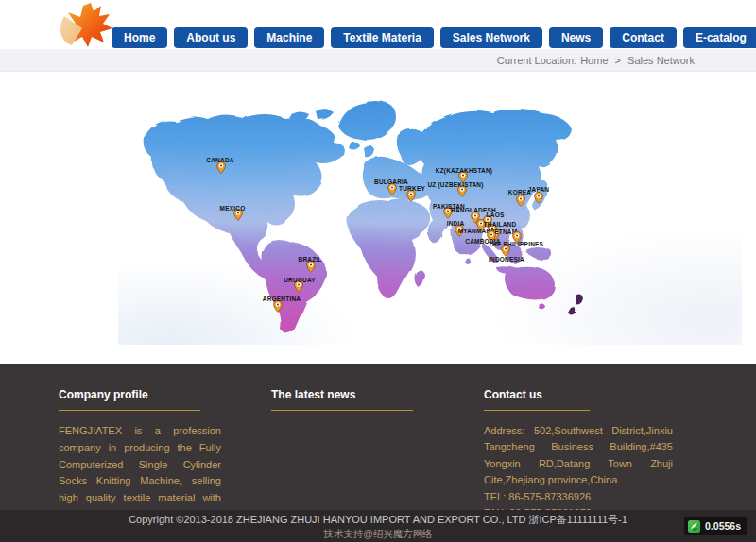  Describe the element at coordinates (576, 38) in the screenshot. I see `nav-news: News` at that location.